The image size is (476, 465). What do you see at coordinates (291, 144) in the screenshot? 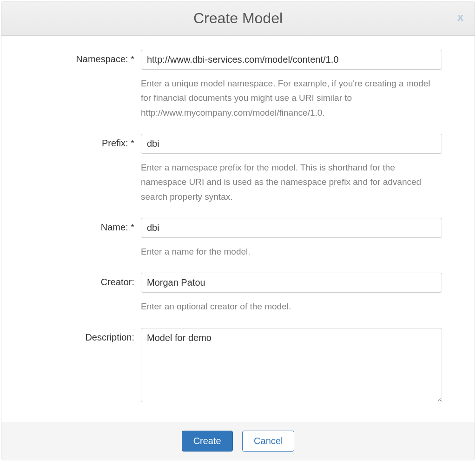
I see `prefix-input` at bounding box center [291, 144].